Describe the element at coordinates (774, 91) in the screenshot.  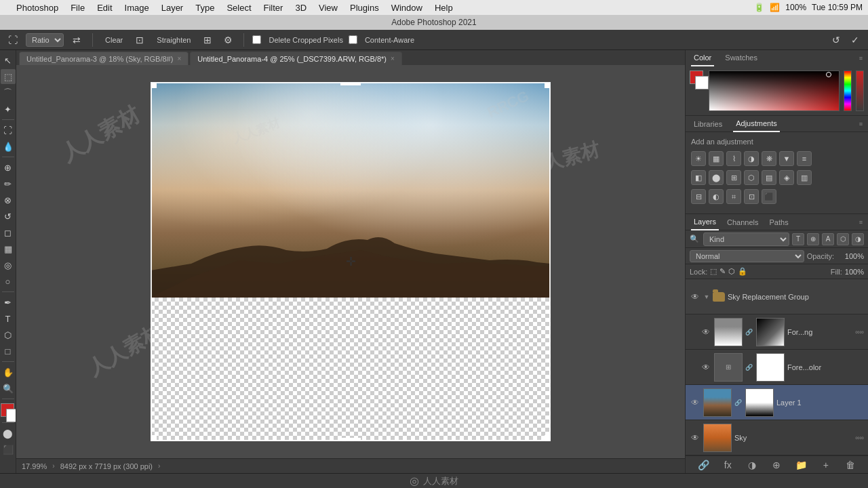
I see `color-gradient-picker` at that location.